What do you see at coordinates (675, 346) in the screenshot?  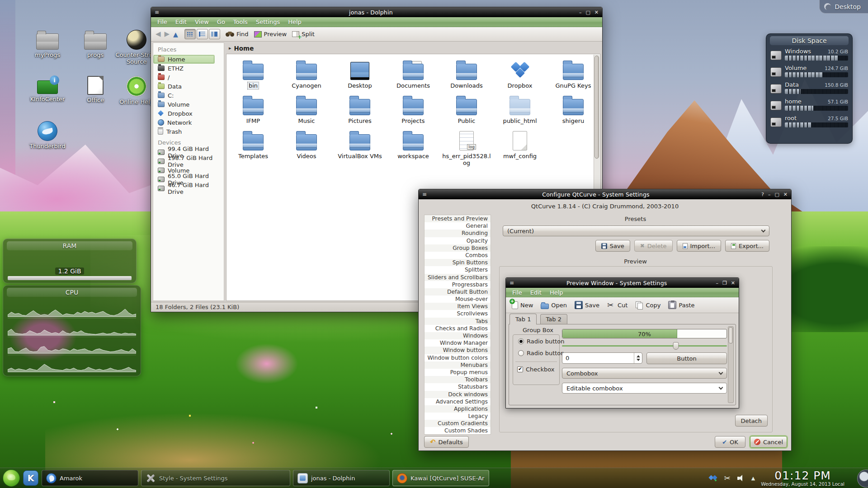 I see `slider-handle` at bounding box center [675, 346].